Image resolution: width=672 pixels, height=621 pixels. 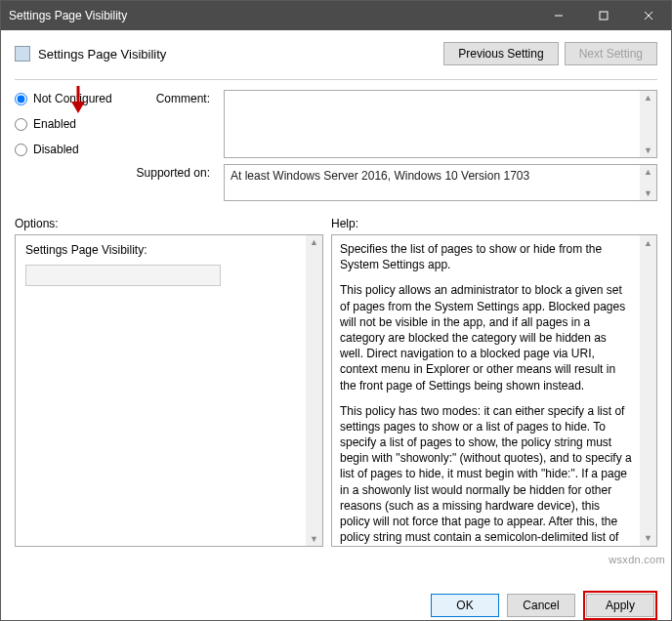 I want to click on state-radio-group: Not Configured Enabled Disabled, so click(x=68, y=124).